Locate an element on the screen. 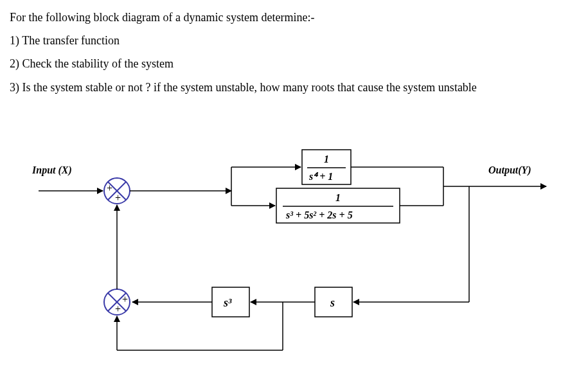 This screenshot has height=383, width=588. question-1: 1) The transfer function is located at coordinates (294, 40).